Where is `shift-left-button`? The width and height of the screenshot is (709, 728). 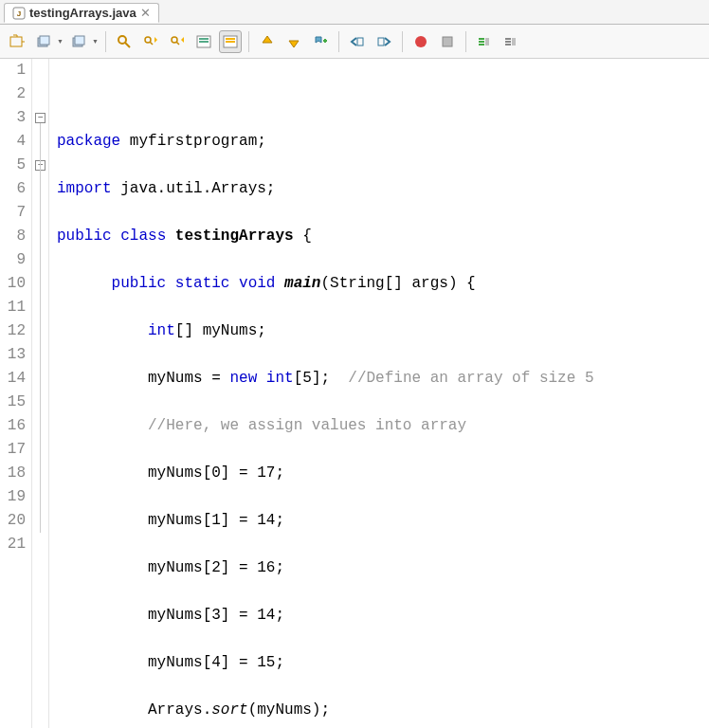
shift-left-button is located at coordinates (357, 42).